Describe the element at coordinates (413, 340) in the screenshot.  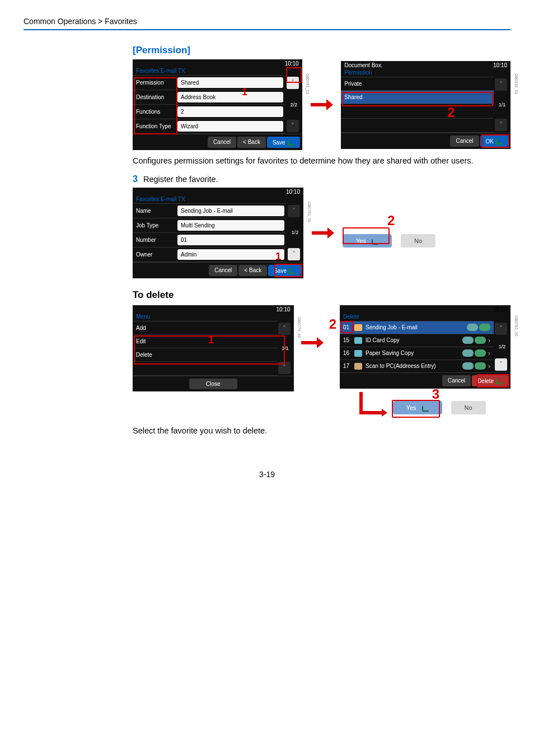
I see `row-label: ID Card Copy` at that location.